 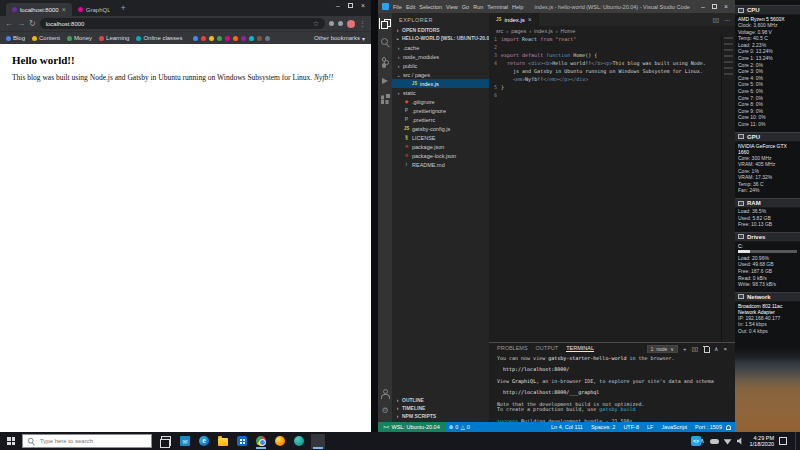 What do you see at coordinates (716, 349) in the screenshot?
I see `maximize-panel-icon: ∧` at bounding box center [716, 349].